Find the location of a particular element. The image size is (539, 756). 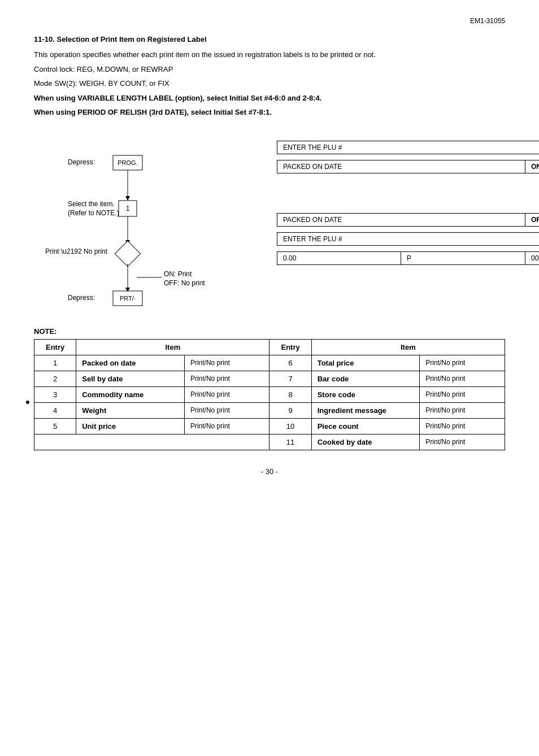

svg-text: PRT/· is located at coordinates (128, 298).